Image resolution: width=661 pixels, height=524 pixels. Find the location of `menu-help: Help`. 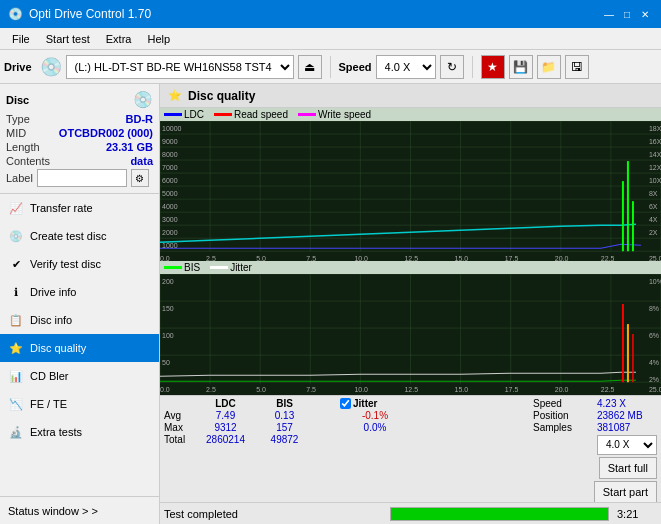

menu-help: Help is located at coordinates (158, 39).